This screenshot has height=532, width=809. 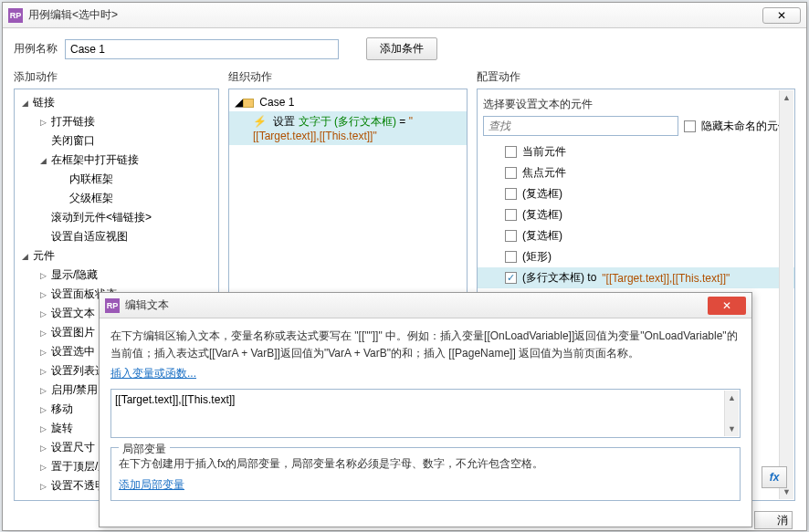 What do you see at coordinates (426, 345) in the screenshot?
I see `edit-instruction: 在下方编辑区输入文本，变量名称或表达式要写在 "[[""]]" 中。例如：插入变…` at bounding box center [426, 345].